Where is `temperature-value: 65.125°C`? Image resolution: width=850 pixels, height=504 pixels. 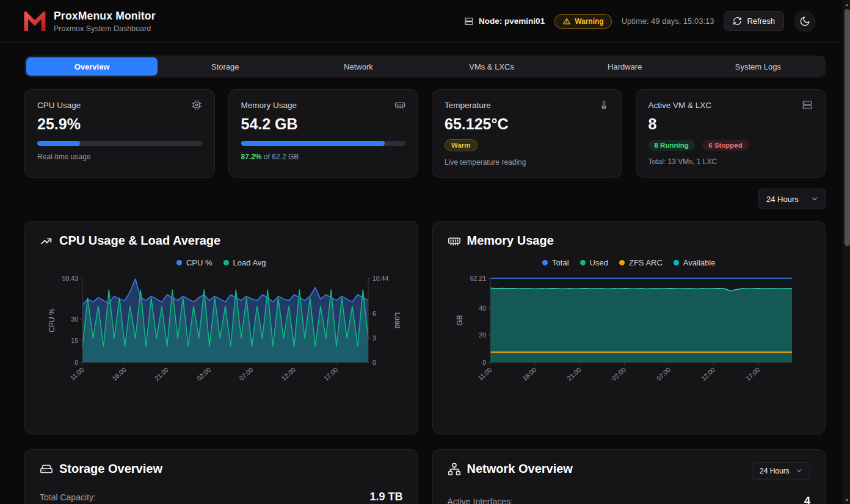
temperature-value: 65.125°C is located at coordinates (527, 124).